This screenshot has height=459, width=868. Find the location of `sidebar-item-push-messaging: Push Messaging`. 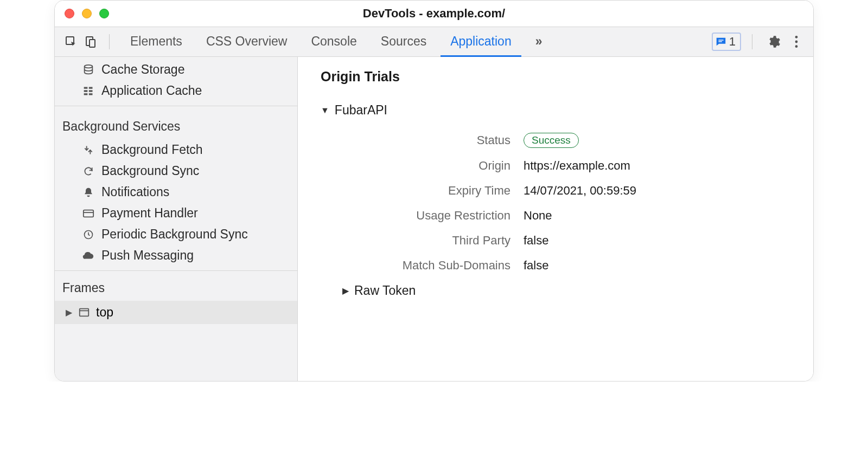

sidebar-item-push-messaging: Push Messaging is located at coordinates (176, 256).